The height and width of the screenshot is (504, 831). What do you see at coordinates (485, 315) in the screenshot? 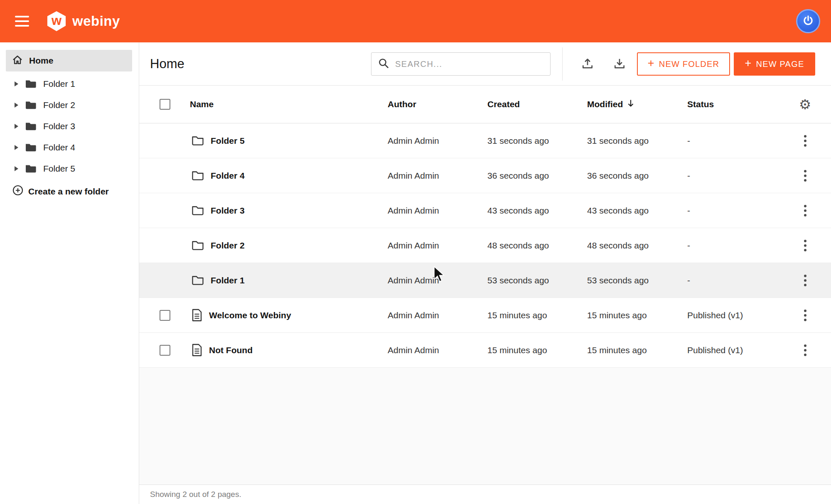
I see `table-row: Welcome to Webiny Admin Admin 15 minutes…` at bounding box center [485, 315].